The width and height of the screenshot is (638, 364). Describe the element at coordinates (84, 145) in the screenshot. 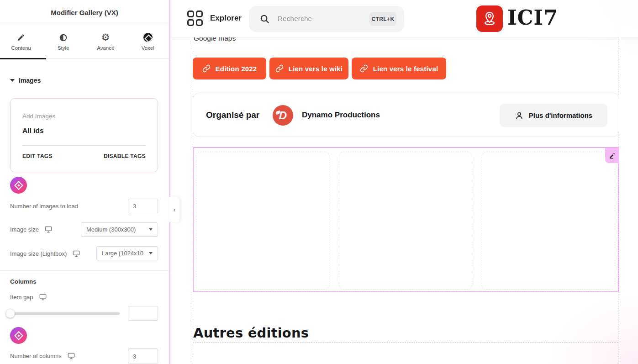

I see `card-divider` at that location.